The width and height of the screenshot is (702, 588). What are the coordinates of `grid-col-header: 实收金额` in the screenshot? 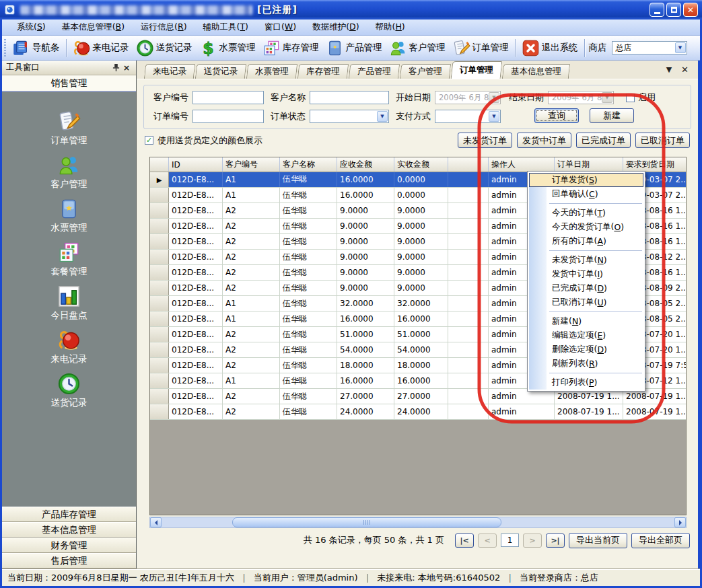 It's located at (421, 164).